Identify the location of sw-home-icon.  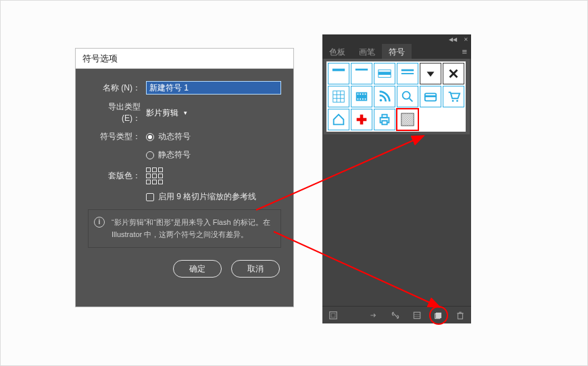
(339, 120).